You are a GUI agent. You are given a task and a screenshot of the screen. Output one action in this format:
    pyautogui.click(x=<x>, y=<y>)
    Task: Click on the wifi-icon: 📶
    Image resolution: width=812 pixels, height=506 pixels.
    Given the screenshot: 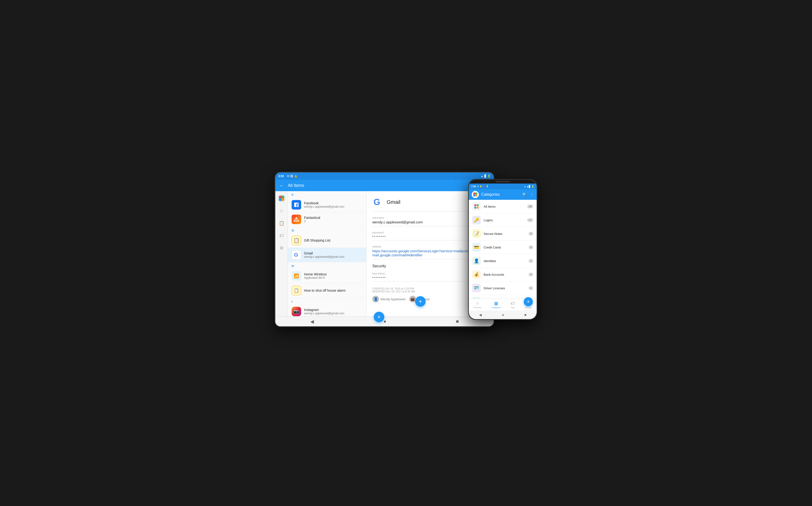 What is the action you would take?
    pyautogui.click(x=296, y=276)
    